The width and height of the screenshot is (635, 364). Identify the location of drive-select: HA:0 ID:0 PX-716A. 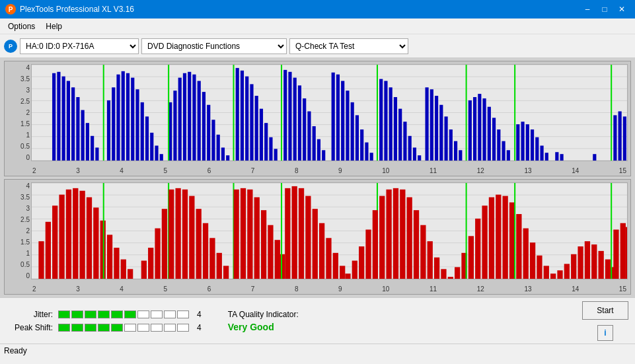
(79, 46).